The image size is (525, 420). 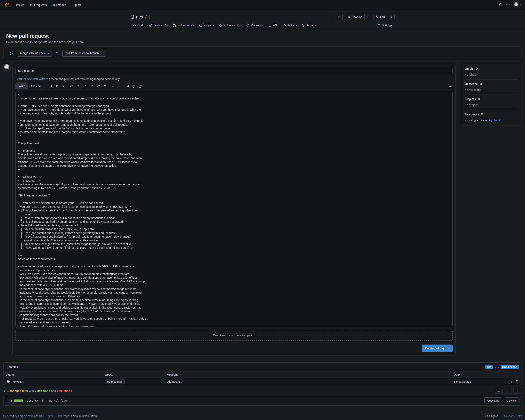 I want to click on code-button, so click(x=78, y=86).